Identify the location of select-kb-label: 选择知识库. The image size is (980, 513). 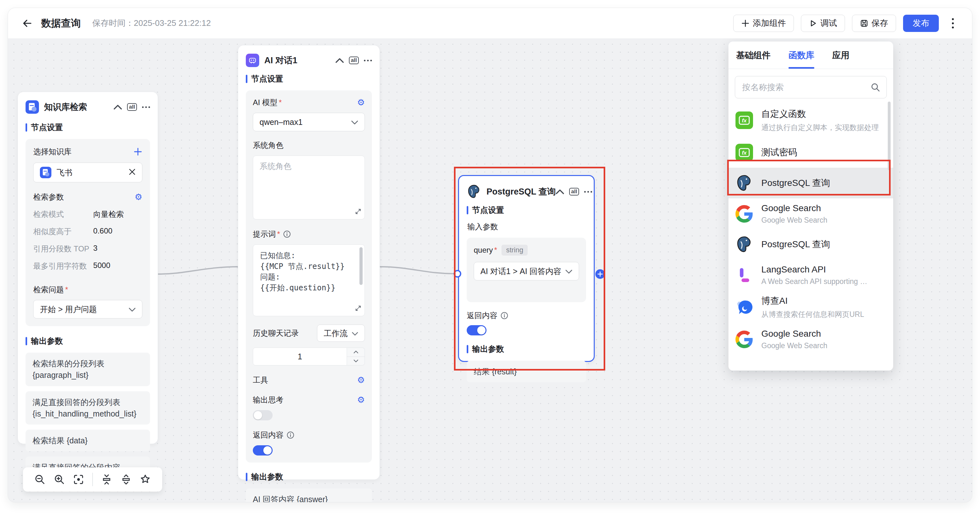
(52, 151).